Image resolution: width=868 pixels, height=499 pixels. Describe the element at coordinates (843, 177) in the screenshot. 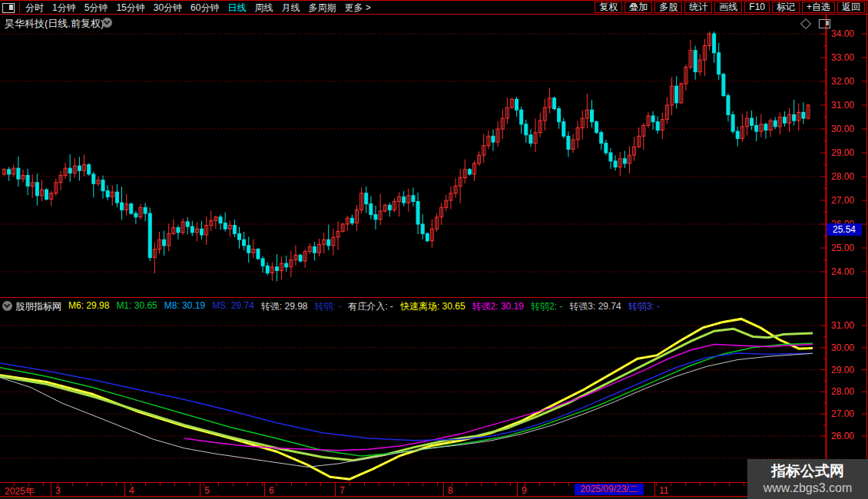

I see `main-axis-label-28.00: 28.00` at that location.